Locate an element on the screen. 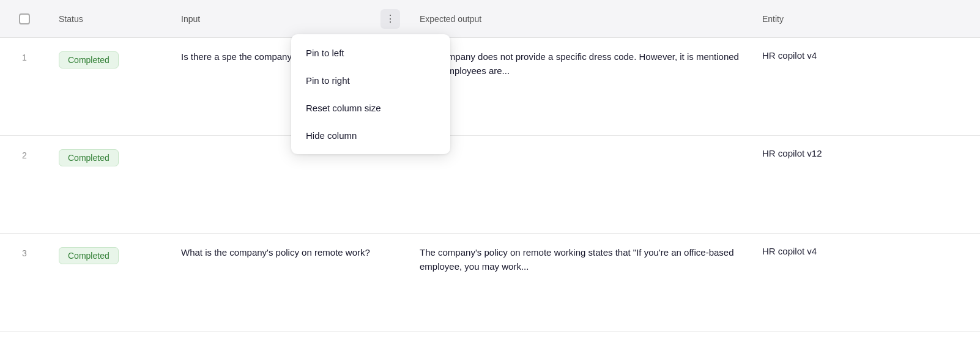 This screenshot has width=980, height=356. row-number: 3 is located at coordinates (24, 252).